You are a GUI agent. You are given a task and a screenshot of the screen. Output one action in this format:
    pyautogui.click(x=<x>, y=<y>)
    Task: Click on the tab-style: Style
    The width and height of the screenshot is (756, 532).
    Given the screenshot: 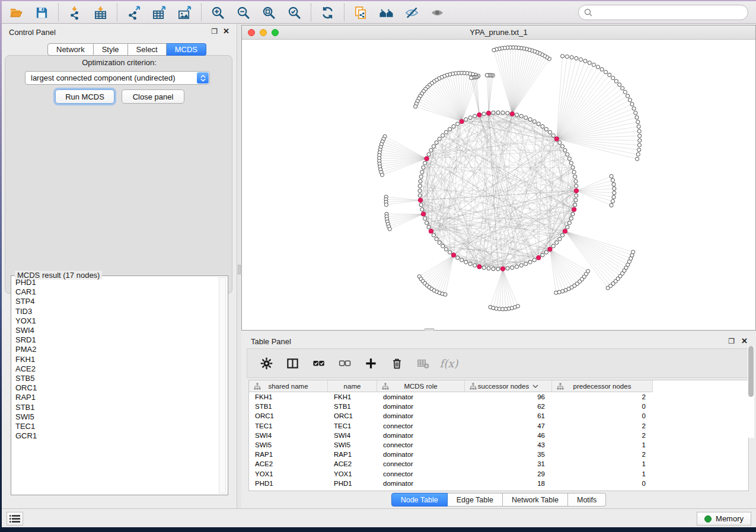 What is the action you would take?
    pyautogui.click(x=111, y=50)
    